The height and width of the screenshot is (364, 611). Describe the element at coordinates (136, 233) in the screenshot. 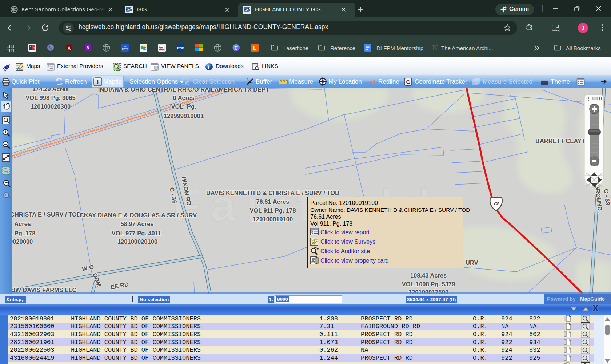

I see `svg-text: VOL 977 Pg. 4011` at that location.